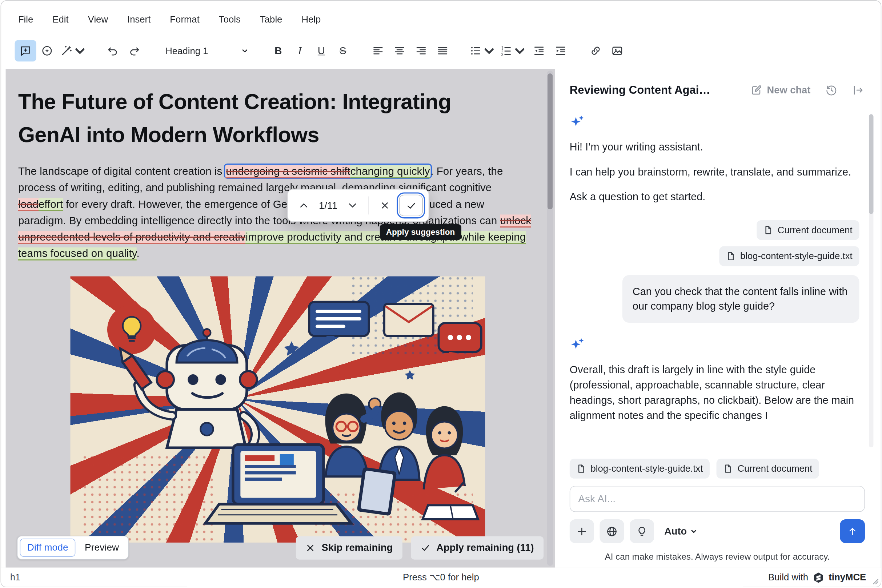 The width and height of the screenshot is (882, 588). What do you see at coordinates (113, 51) in the screenshot?
I see `undo-icon` at bounding box center [113, 51].